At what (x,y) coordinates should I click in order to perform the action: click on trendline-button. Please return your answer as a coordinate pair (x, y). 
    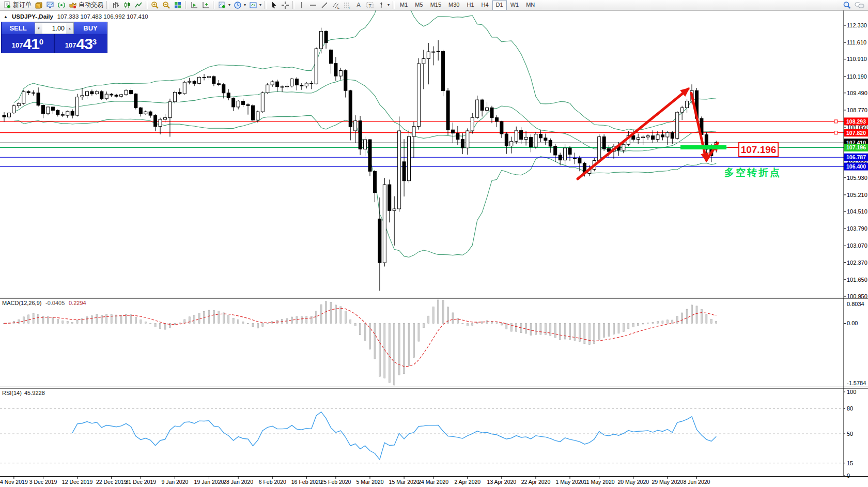
    Looking at the image, I should click on (324, 5).